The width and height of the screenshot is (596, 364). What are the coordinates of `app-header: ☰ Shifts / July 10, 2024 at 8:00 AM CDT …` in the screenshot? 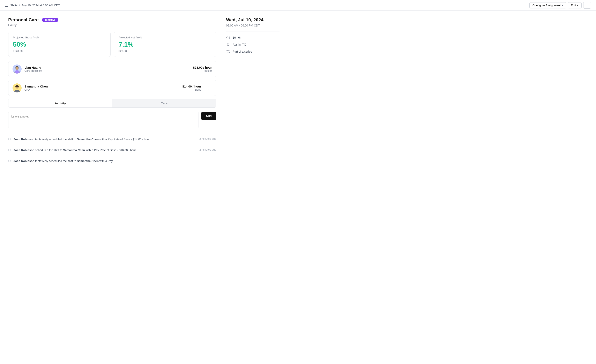 It's located at (298, 5).